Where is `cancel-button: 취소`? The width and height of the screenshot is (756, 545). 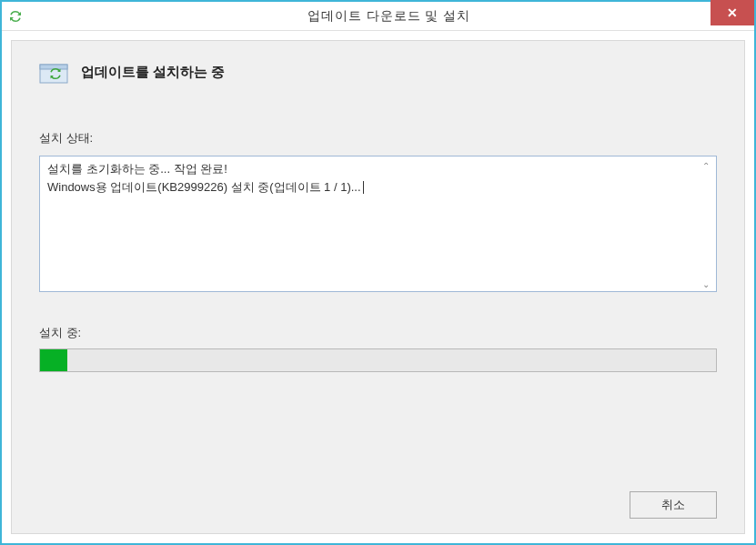
cancel-button: 취소 is located at coordinates (673, 505).